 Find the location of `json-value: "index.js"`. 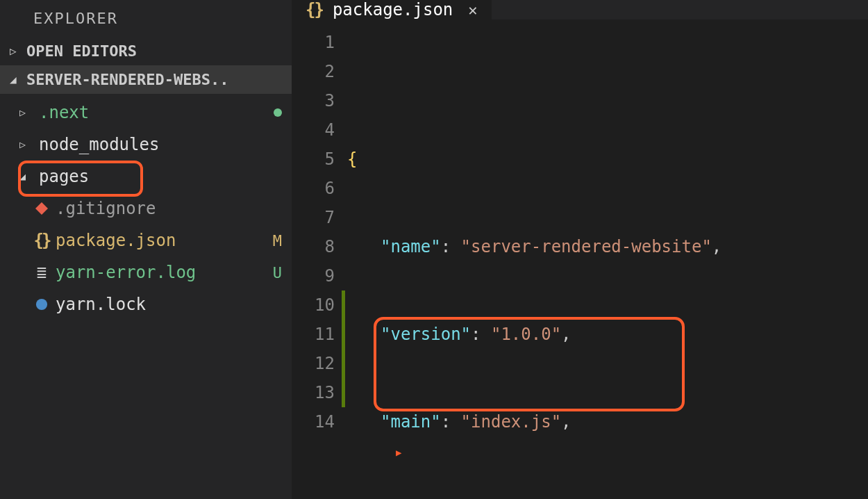

json-value: "index.js" is located at coordinates (511, 422).